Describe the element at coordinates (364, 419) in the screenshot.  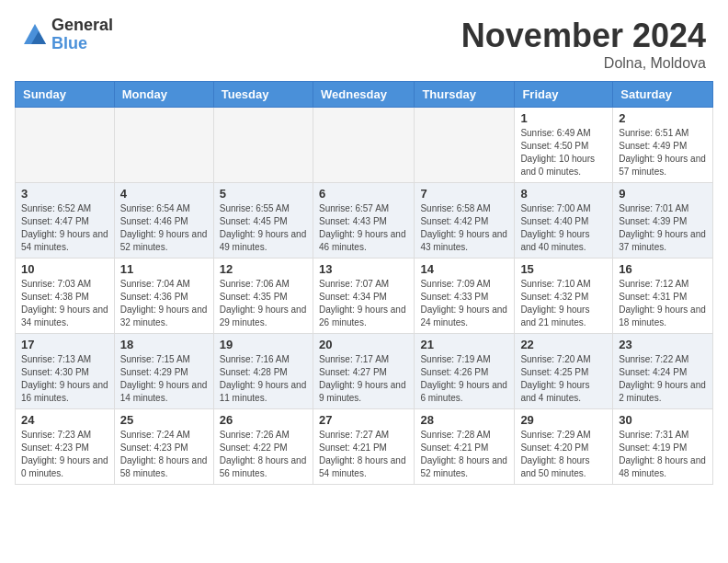
I see `day-number: 27` at that location.